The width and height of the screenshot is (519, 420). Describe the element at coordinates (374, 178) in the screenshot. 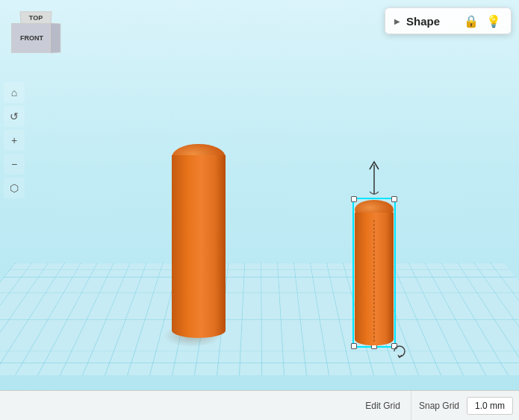

I see `resize-up-arrow` at that location.